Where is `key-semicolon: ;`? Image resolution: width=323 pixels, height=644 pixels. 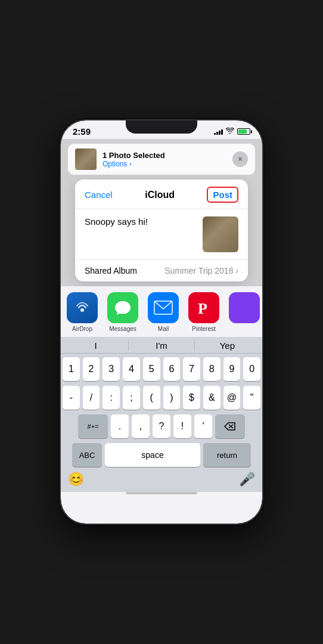
key-semicolon: ; is located at coordinates (131, 398).